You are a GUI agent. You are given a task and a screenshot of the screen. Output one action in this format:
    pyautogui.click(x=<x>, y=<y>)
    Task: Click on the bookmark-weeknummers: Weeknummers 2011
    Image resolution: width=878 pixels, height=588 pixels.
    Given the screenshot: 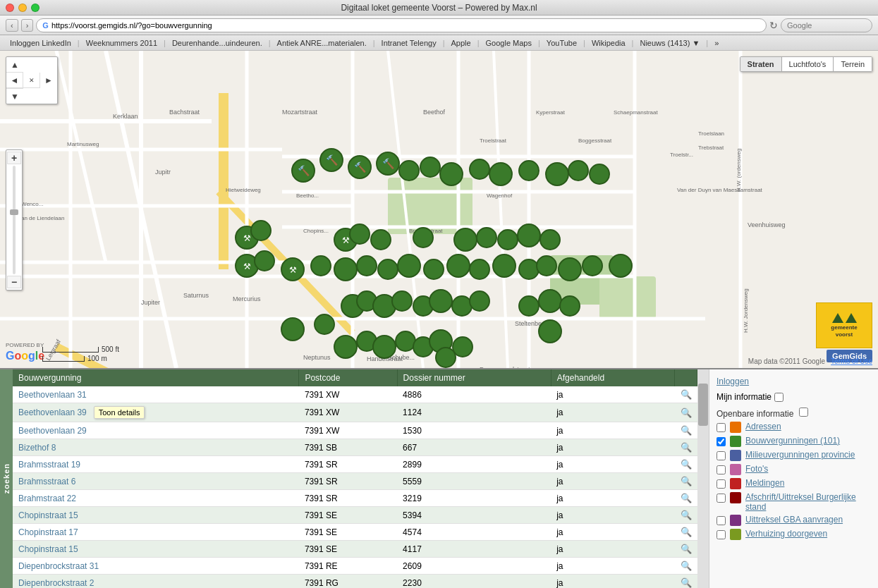 What is the action you would take?
    pyautogui.click(x=121, y=43)
    